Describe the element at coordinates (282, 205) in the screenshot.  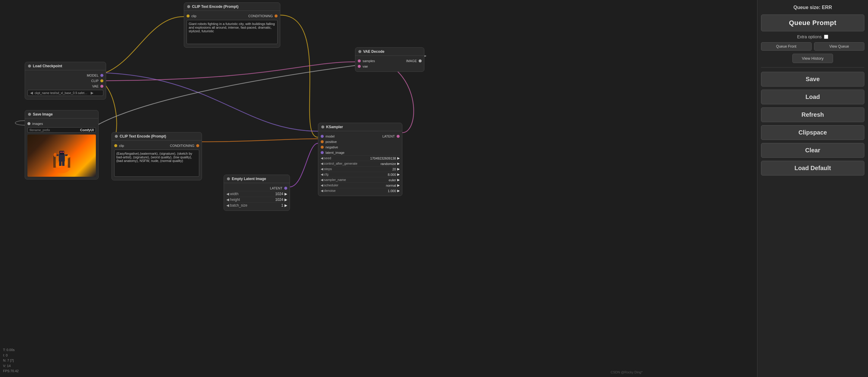
I see `batch-value: 1` at that location.